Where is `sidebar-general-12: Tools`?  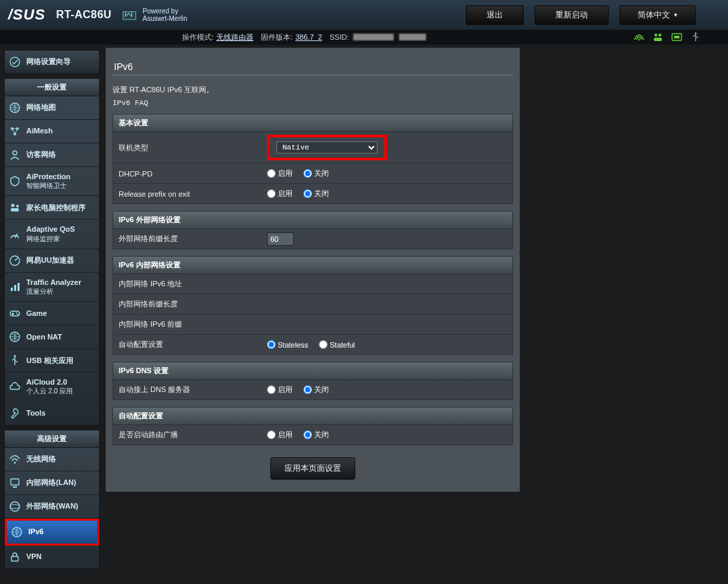 sidebar-general-12: Tools is located at coordinates (52, 414).